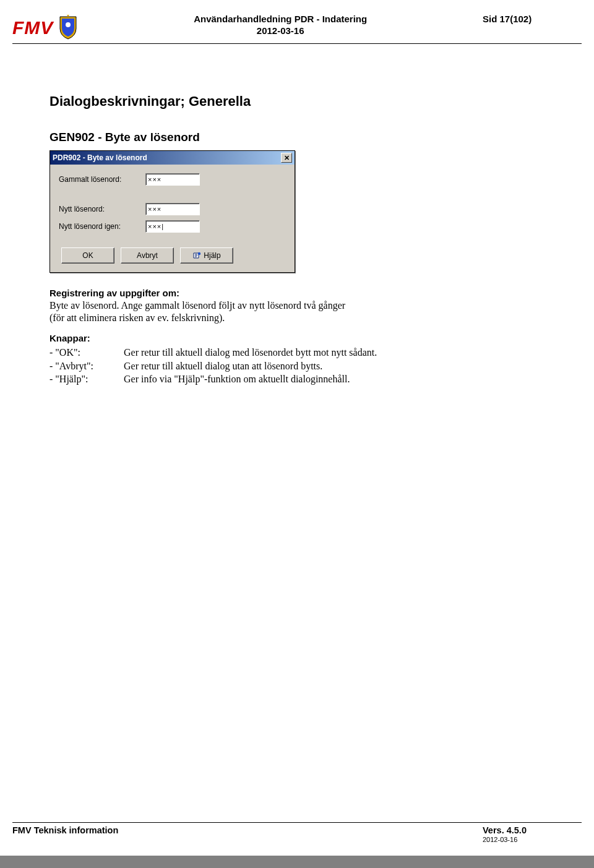 This screenshot has width=594, height=868. What do you see at coordinates (248, 834) in the screenshot?
I see `footer-left: FMV Teknisk information` at bounding box center [248, 834].